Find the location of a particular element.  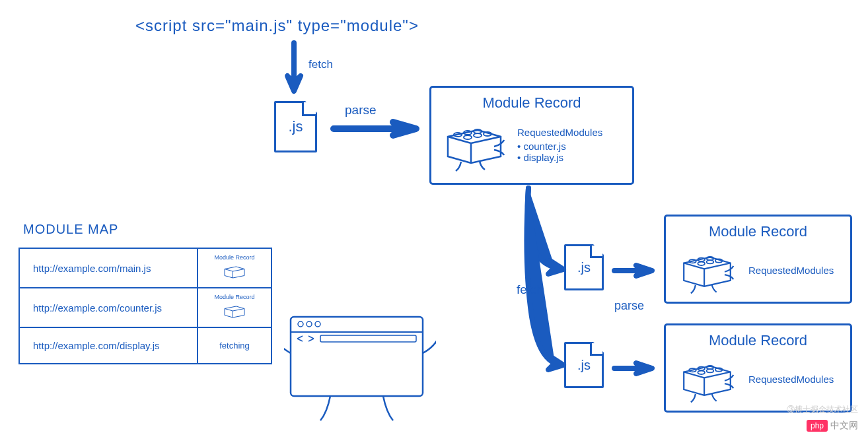

module-map-url: http://example.com/counter.js is located at coordinates (108, 308).